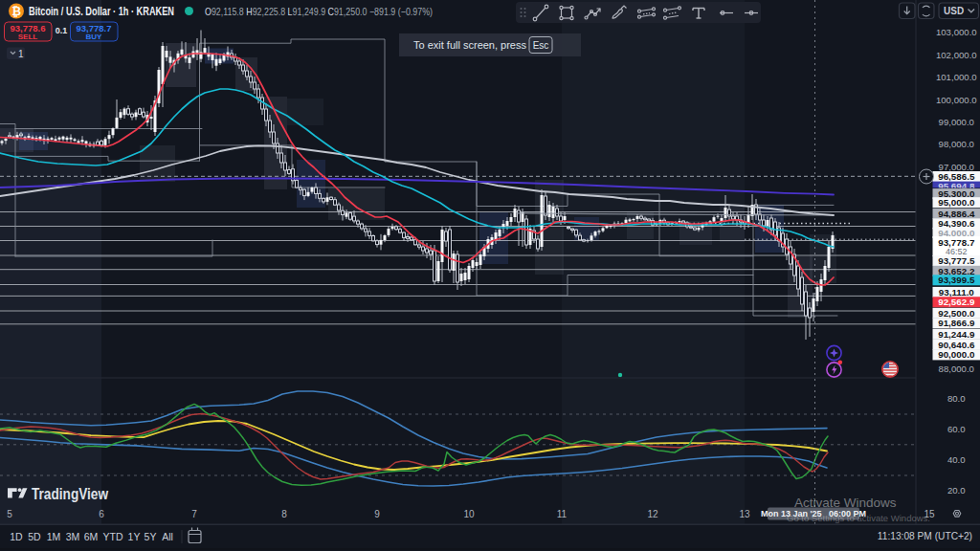  What do you see at coordinates (167, 537) in the screenshot?
I see `svg-text: All` at bounding box center [167, 537].